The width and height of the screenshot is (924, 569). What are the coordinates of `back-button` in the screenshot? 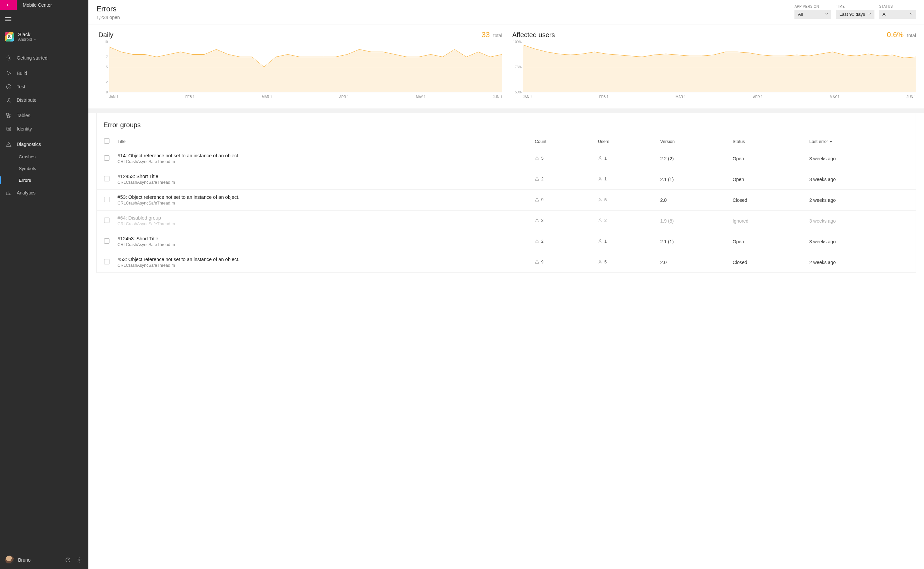 It's located at (8, 5).